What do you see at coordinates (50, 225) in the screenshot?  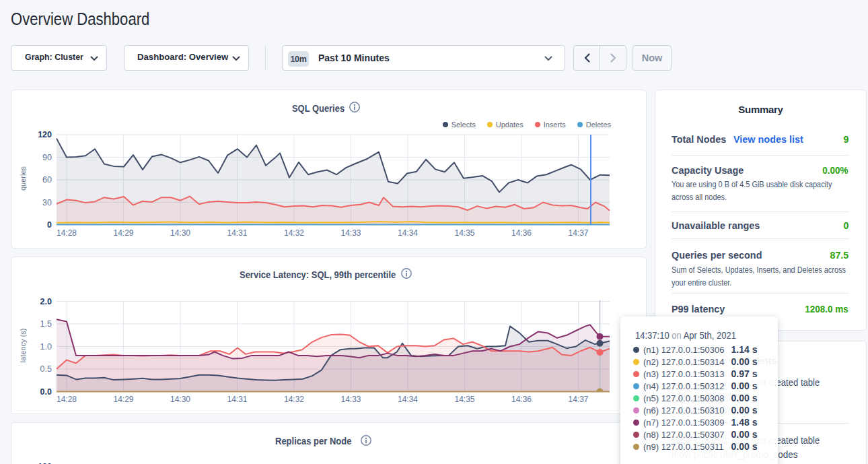 I see `svg-text: 0` at bounding box center [50, 225].